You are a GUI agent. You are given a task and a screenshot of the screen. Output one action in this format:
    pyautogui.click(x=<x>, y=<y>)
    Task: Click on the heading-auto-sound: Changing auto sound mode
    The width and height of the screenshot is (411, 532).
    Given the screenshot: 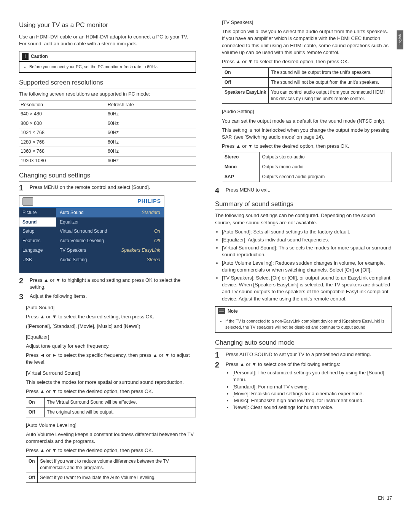 What is the action you would take?
    pyautogui.click(x=304, y=343)
    